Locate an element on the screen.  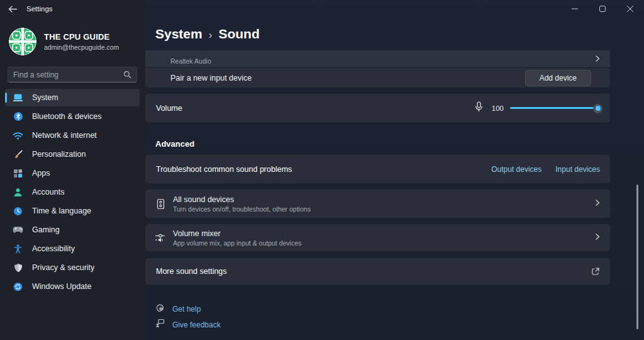
feedback-icon is located at coordinates (160, 325).